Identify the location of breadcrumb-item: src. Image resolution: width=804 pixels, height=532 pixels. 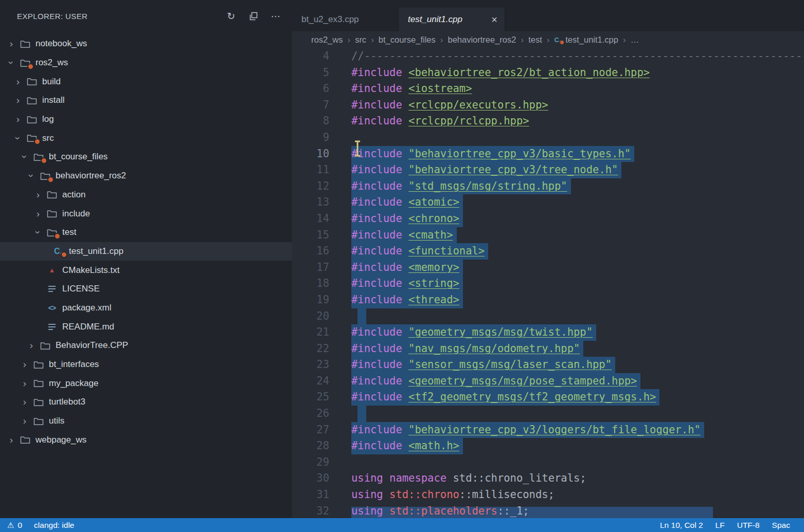
(361, 40).